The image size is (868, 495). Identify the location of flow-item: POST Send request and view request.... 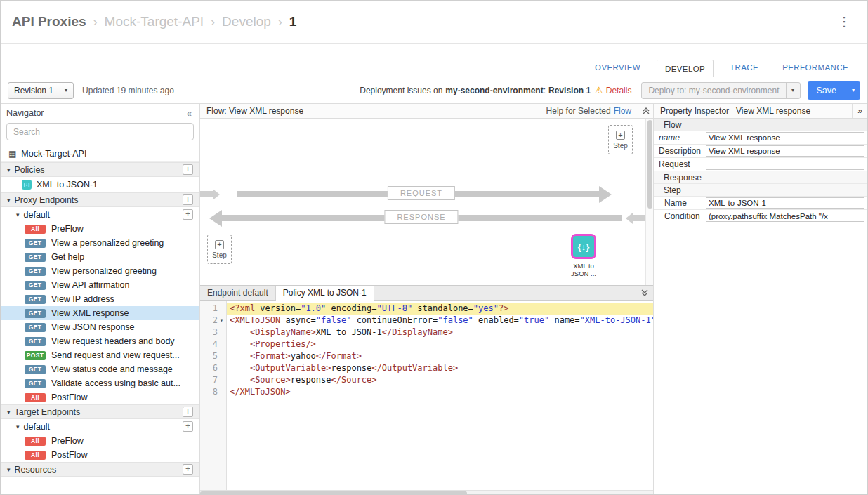
(100, 355).